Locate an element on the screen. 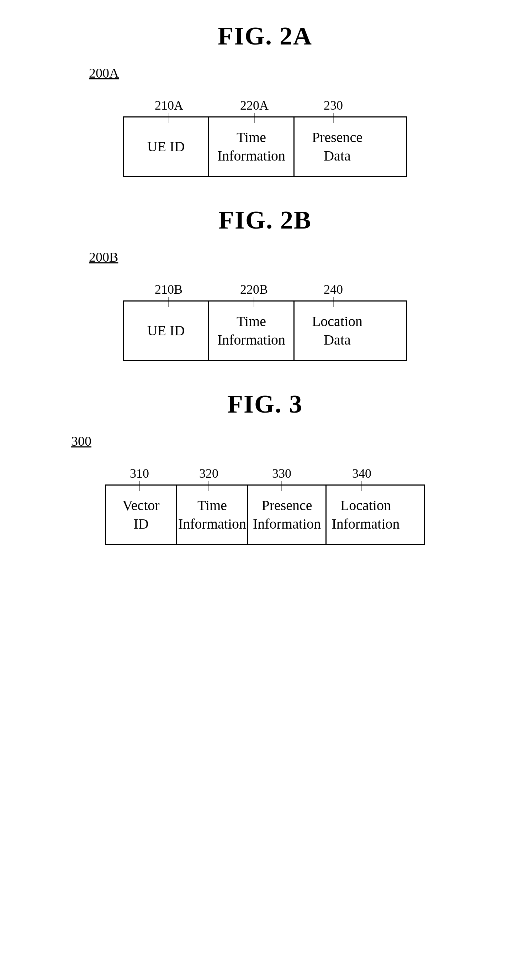 The image size is (530, 980). fig2a-cell-presdata: Presence Data is located at coordinates (337, 147).